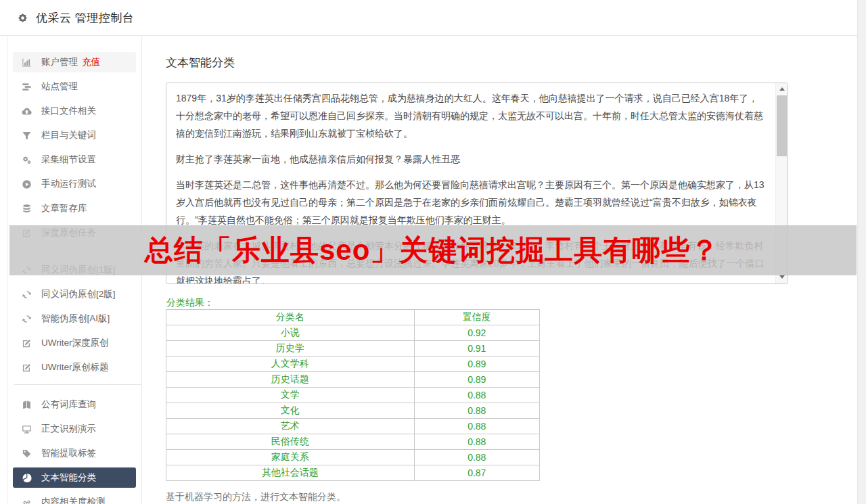 This screenshot has width=866, height=504. What do you see at coordinates (433, 250) in the screenshot?
I see `watermark-overlay: 总结「乐业县seo」关键词挖掘工具有哪些？` at bounding box center [433, 250].